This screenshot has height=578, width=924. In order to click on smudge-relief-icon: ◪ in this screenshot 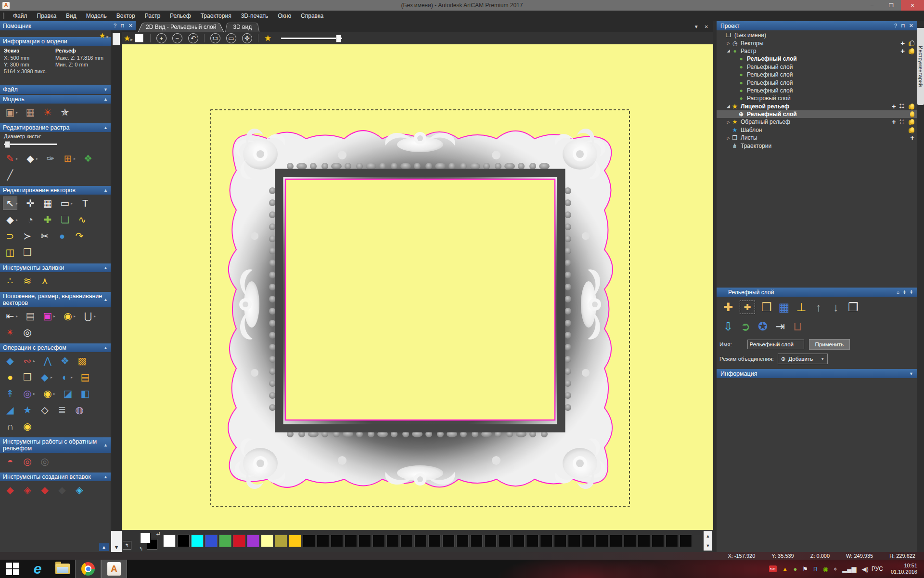, I will do `click(68, 394)`.